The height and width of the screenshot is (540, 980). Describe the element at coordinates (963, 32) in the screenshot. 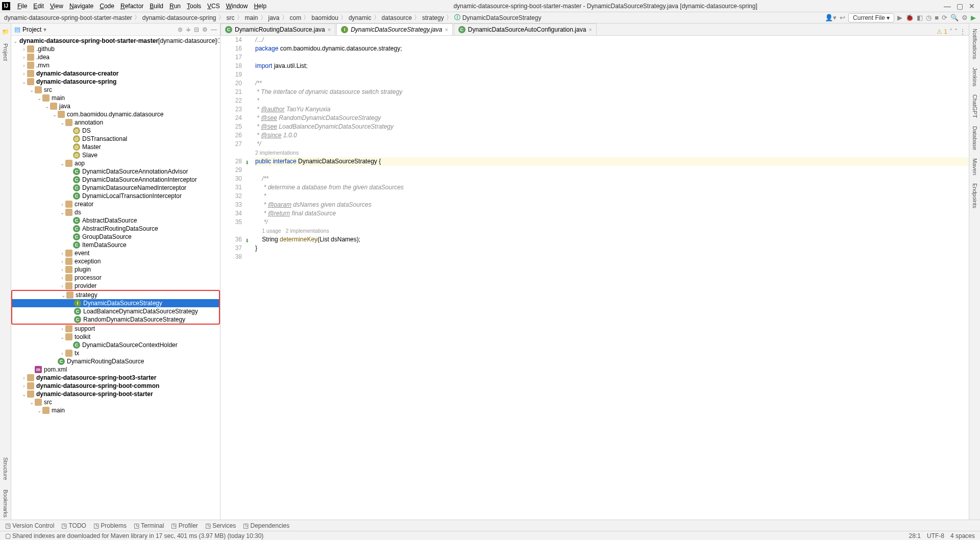

I see `more-icon: ⋮` at that location.